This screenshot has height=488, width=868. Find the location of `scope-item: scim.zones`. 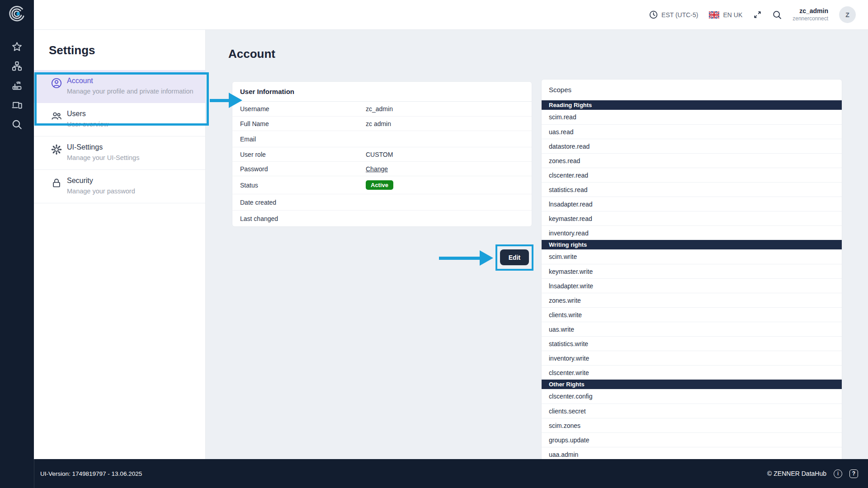

scope-item: scim.zones is located at coordinates (692, 425).